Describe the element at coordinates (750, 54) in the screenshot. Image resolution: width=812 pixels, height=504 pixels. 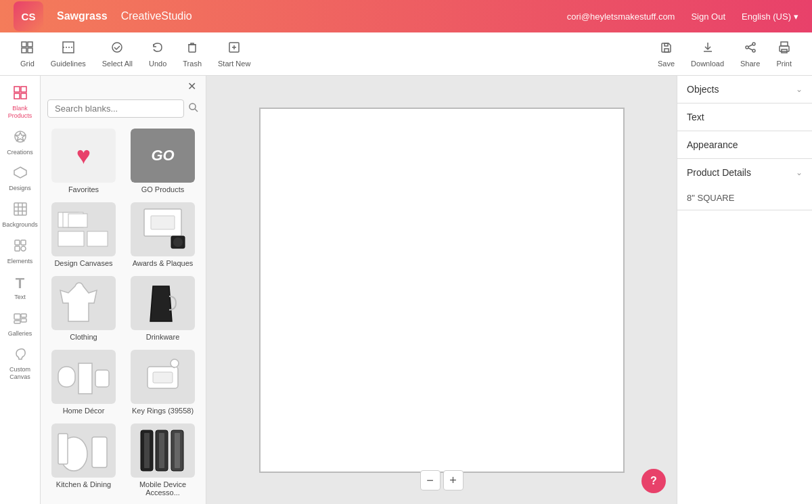
I see `share-button: Share` at that location.